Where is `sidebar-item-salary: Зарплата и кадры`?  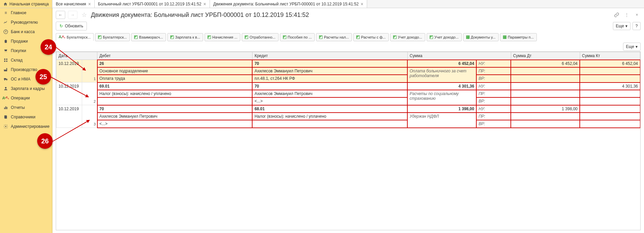 sidebar-item-salary: Зарплата и кадры is located at coordinates (26, 89).